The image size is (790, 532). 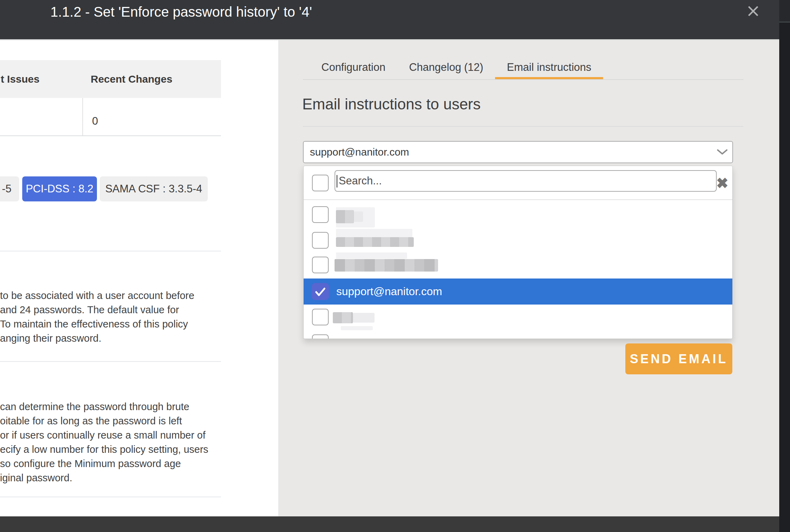 What do you see at coordinates (526, 181) in the screenshot?
I see `search-input` at bounding box center [526, 181].